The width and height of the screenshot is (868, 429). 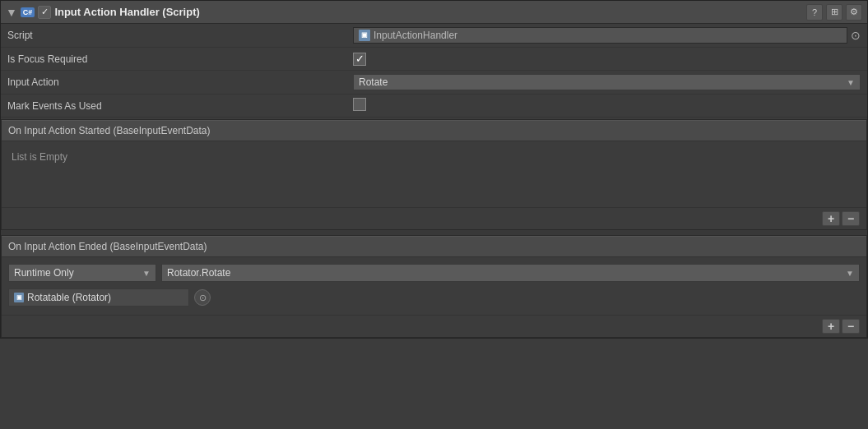 I want to click on script-field: ▣ InputActionHandler, so click(x=601, y=35).